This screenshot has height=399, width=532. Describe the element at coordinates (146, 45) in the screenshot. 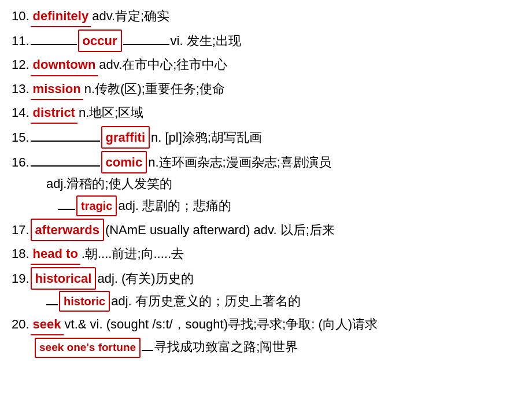

I see `entry-11-blank2` at that location.